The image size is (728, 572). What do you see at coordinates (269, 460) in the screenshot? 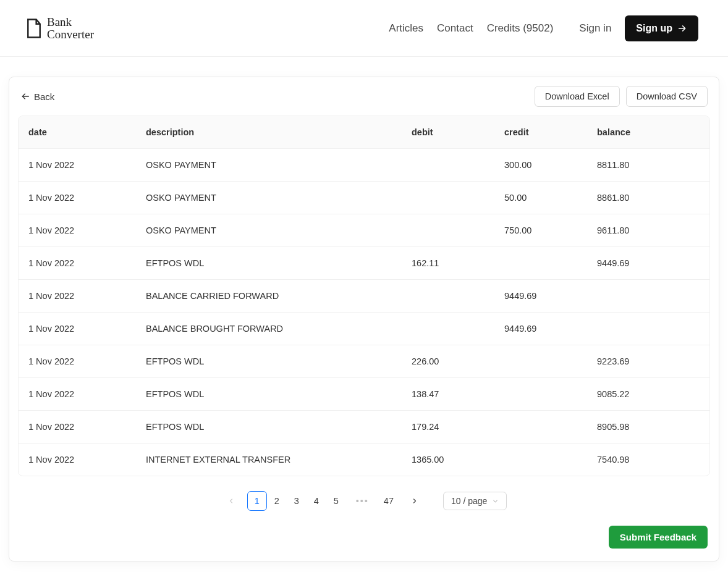
I see `cell-description: INTERNET EXTERNAL TRANSFER` at bounding box center [269, 460].